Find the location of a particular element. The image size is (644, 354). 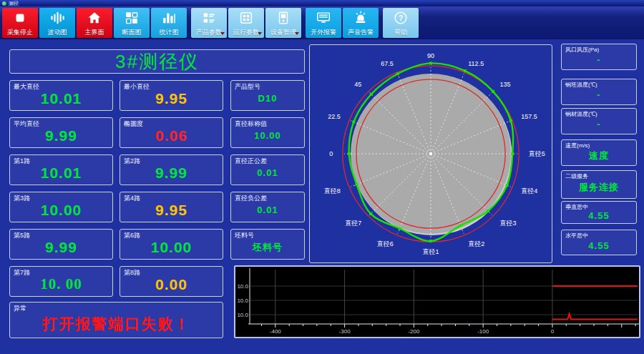

wave-chart-button: 波动图 is located at coordinates (57, 23).